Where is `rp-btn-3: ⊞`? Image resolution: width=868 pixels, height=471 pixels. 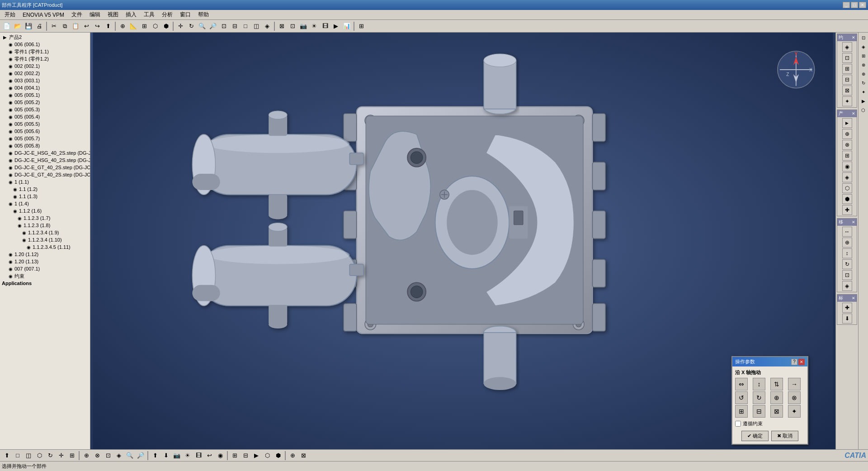
rp-btn-3: ⊞ is located at coordinates (847, 69).